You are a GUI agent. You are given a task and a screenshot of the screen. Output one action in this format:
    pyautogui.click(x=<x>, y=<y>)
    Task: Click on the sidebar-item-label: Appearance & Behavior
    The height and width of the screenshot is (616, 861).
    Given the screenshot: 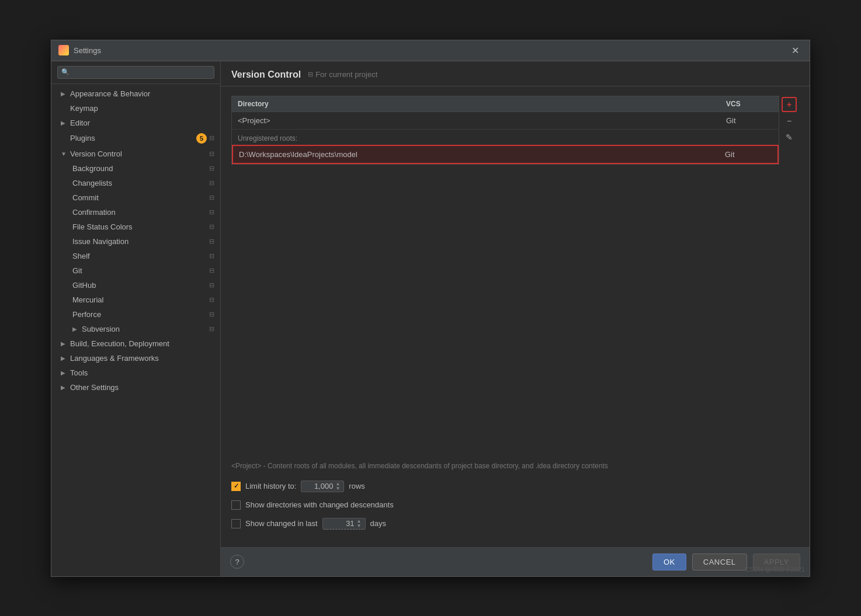 What is the action you would take?
    pyautogui.click(x=143, y=93)
    